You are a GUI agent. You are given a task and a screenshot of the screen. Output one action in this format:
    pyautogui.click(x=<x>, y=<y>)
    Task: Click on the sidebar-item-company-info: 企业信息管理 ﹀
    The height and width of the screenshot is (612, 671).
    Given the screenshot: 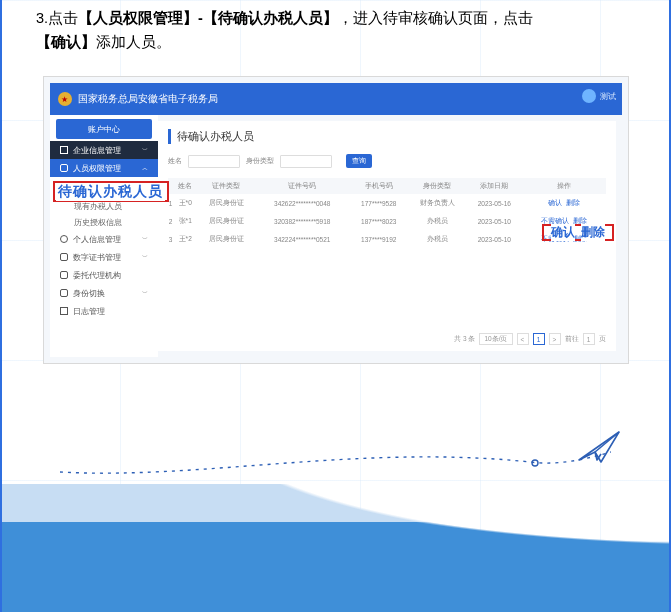 What is the action you would take?
    pyautogui.click(x=104, y=150)
    